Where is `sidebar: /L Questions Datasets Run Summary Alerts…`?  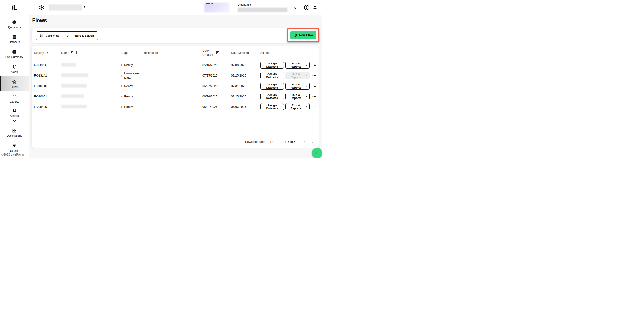 sidebar: /L Questions Datasets Run Summary Alerts… is located at coordinates (14, 79).